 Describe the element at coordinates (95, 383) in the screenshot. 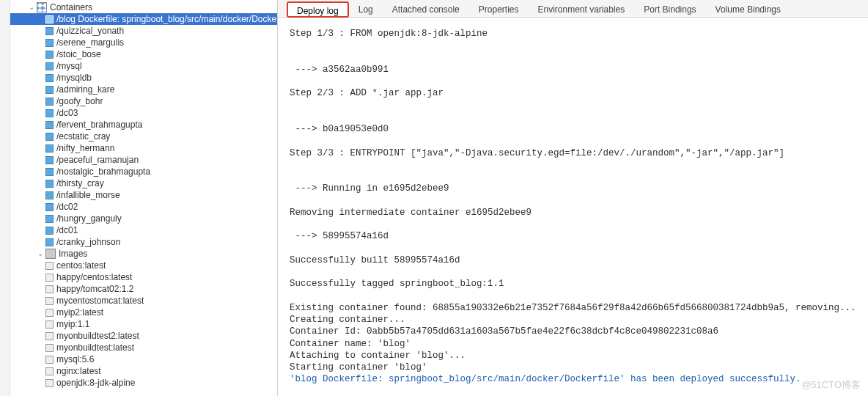

I see `tree-item-label: openjdk:8-jdk-alpine` at that location.